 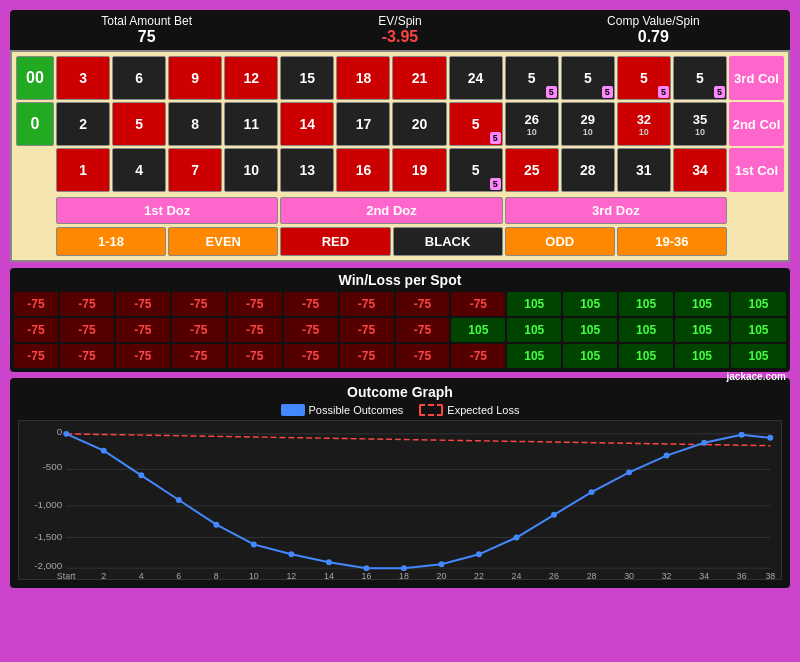 I want to click on wl-r1c7: -75, so click(x=423, y=304).